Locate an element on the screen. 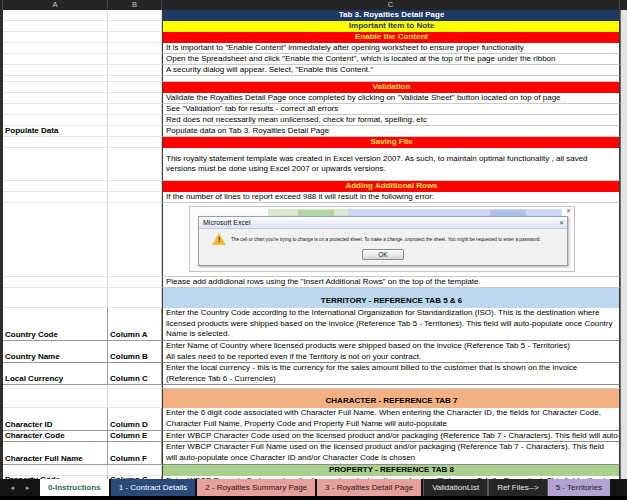 This screenshot has width=627, height=500. tab-scroll-left-icon: ◄ is located at coordinates (12, 488).